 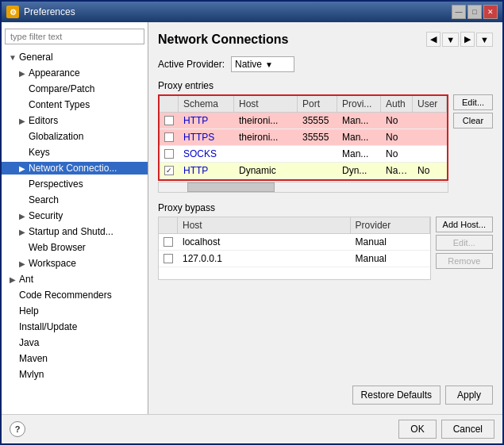 I want to click on th-checkbox, so click(x=169, y=104).